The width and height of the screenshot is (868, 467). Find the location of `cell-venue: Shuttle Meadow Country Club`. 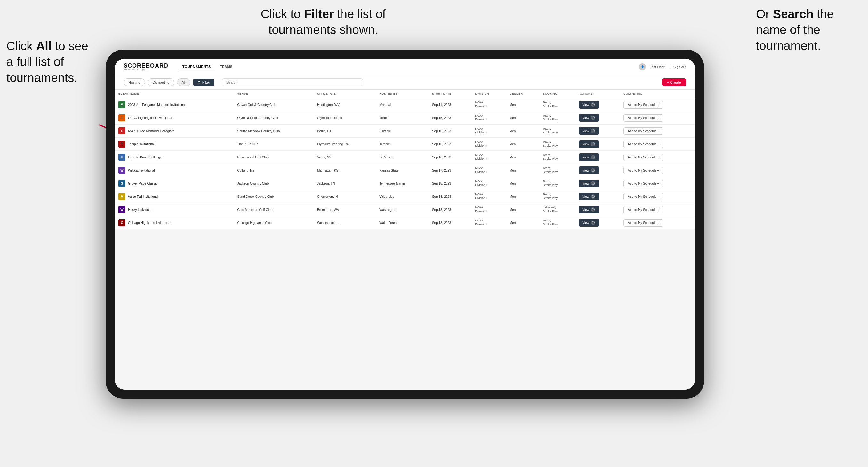

cell-venue: Shuttle Meadow Country Club is located at coordinates (273, 131).